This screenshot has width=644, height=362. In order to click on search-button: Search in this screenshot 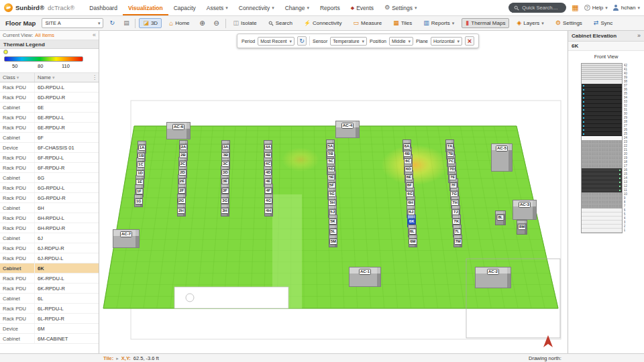, I will do `click(280, 23)`.